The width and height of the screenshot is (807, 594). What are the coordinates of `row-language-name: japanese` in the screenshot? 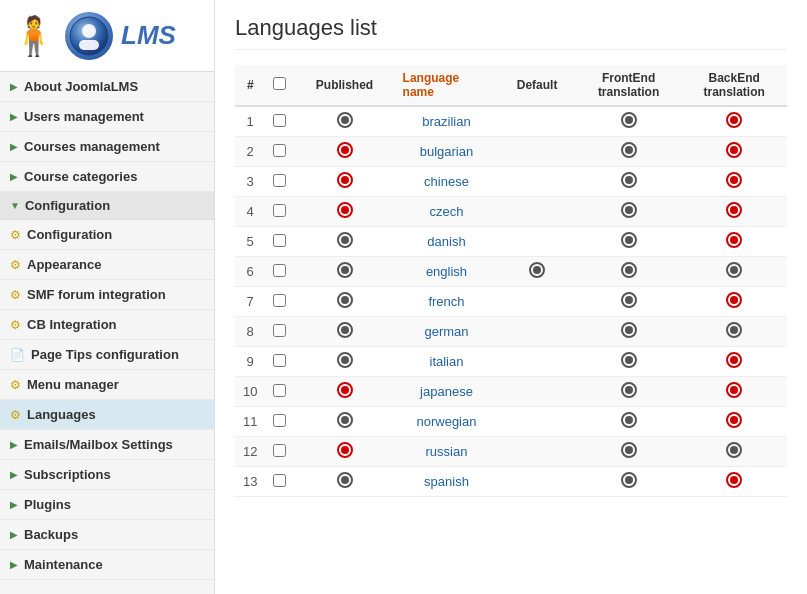 It's located at (447, 392).